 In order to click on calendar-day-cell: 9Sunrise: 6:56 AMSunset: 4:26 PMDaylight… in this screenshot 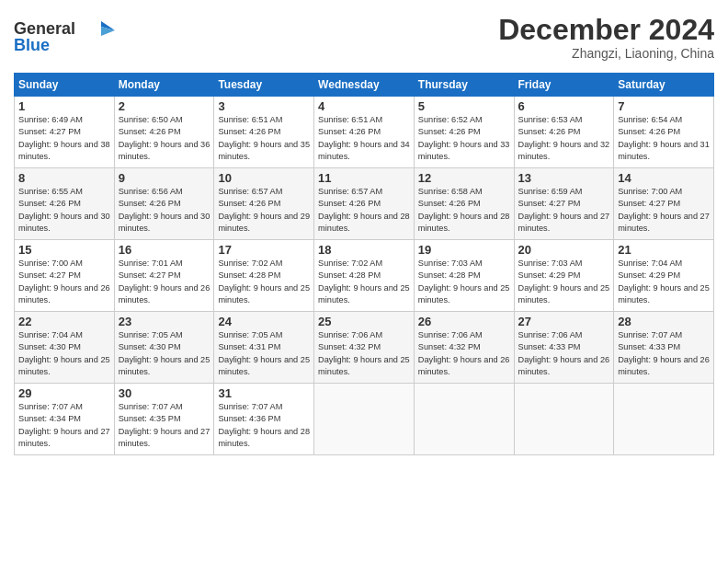, I will do `click(164, 204)`.